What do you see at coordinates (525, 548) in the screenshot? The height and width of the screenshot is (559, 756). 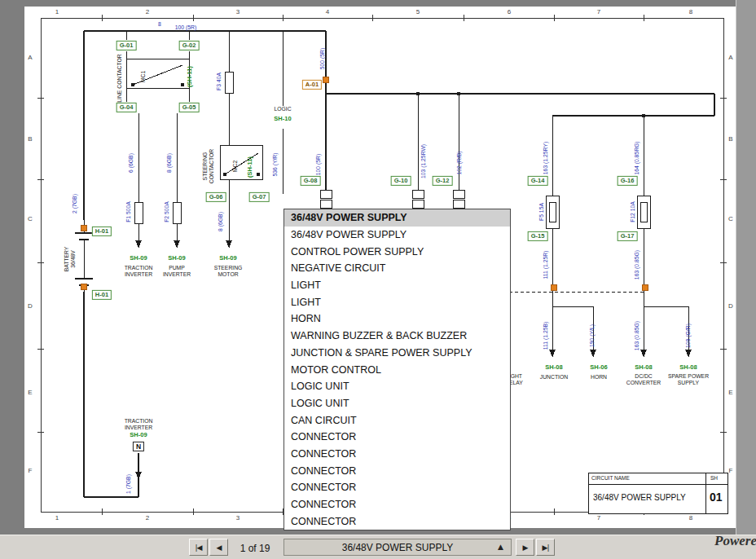 I see `next-page-button: ▶` at bounding box center [525, 548].